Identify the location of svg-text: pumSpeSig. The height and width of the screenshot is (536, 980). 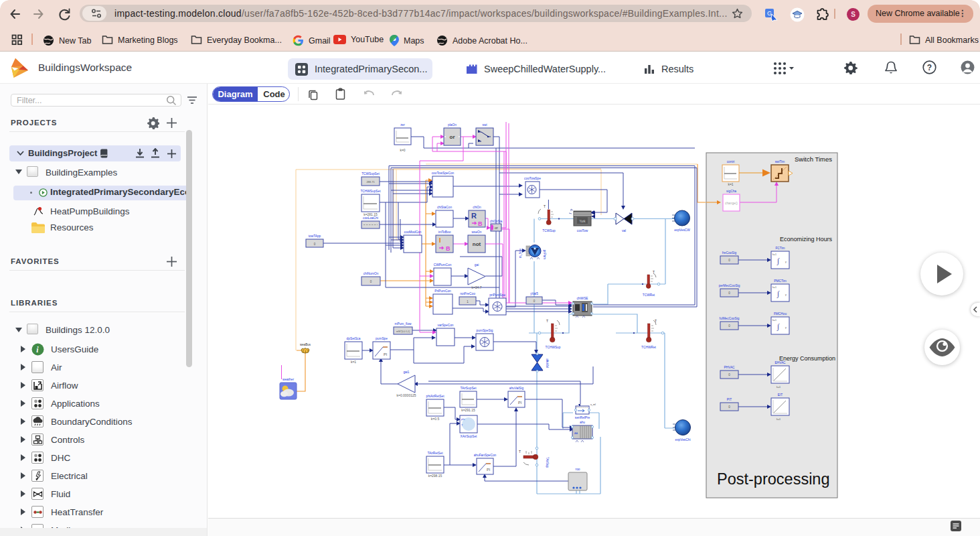
(485, 331).